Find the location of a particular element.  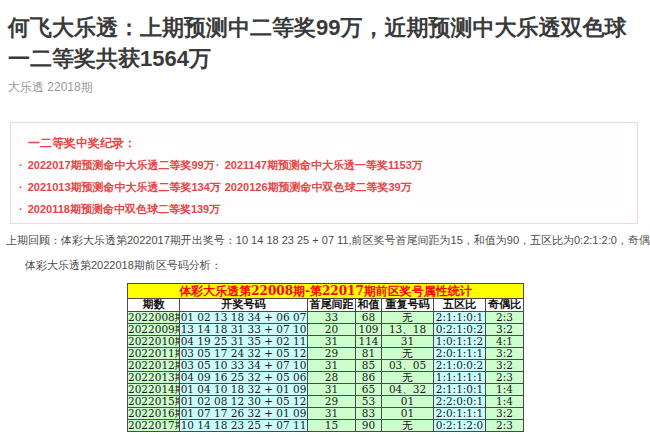

table-cell: 2022014期 is located at coordinates (154, 390).